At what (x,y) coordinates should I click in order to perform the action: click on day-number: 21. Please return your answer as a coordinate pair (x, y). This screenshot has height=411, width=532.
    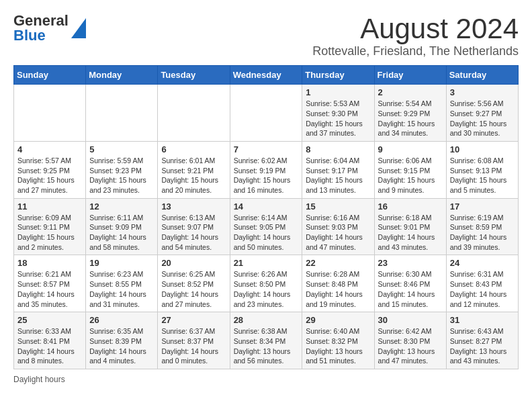
    Looking at the image, I should click on (266, 263).